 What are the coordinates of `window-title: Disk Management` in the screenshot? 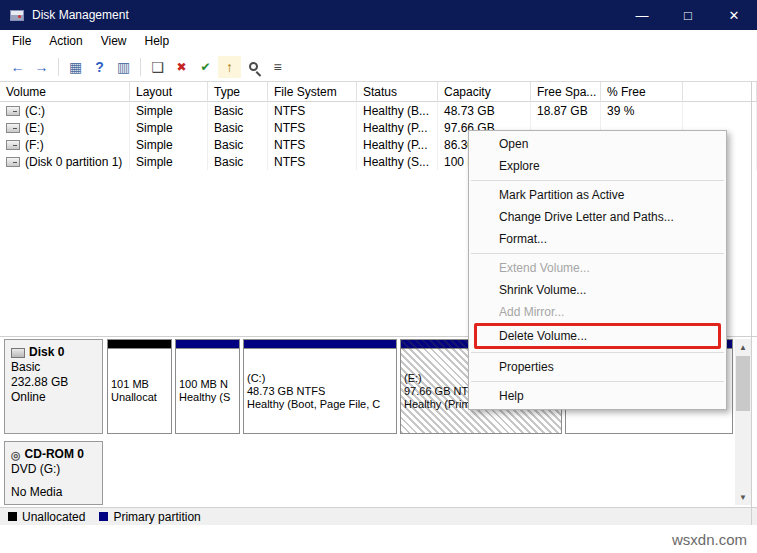 It's located at (80, 15).